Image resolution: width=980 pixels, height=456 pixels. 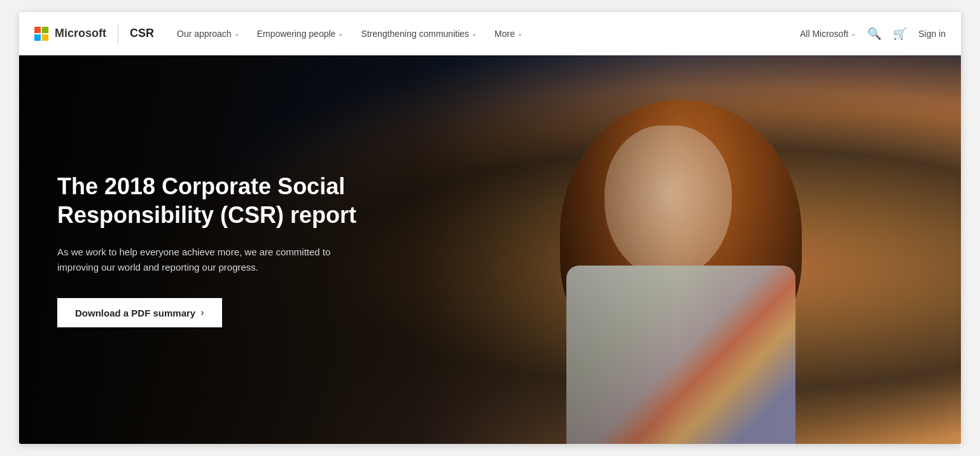 What do you see at coordinates (208, 34) in the screenshot?
I see `nav-item-our-approach: Our approach ⌄` at bounding box center [208, 34].